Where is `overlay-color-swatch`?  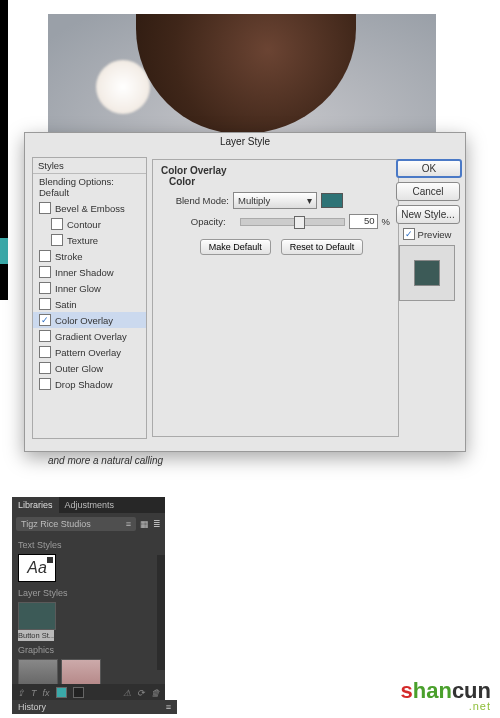
overlay-color-swatch is located at coordinates (332, 200).